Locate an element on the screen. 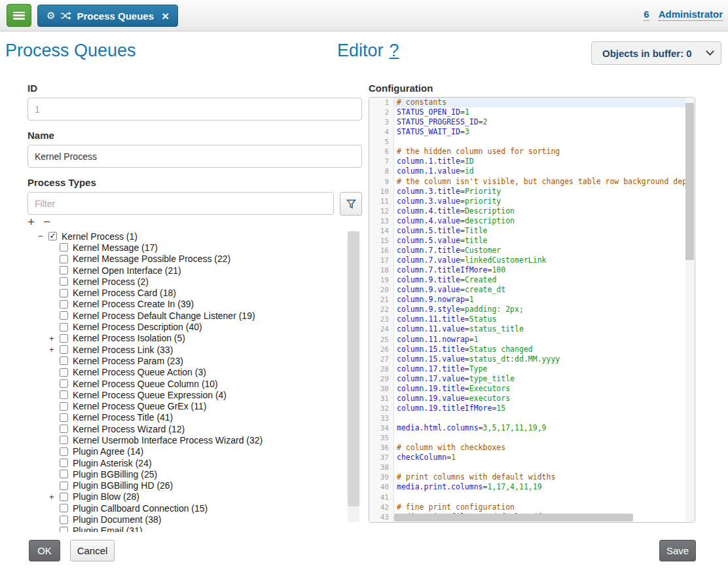  tree-row: Kernel Open Interface (21) is located at coordinates (187, 270).